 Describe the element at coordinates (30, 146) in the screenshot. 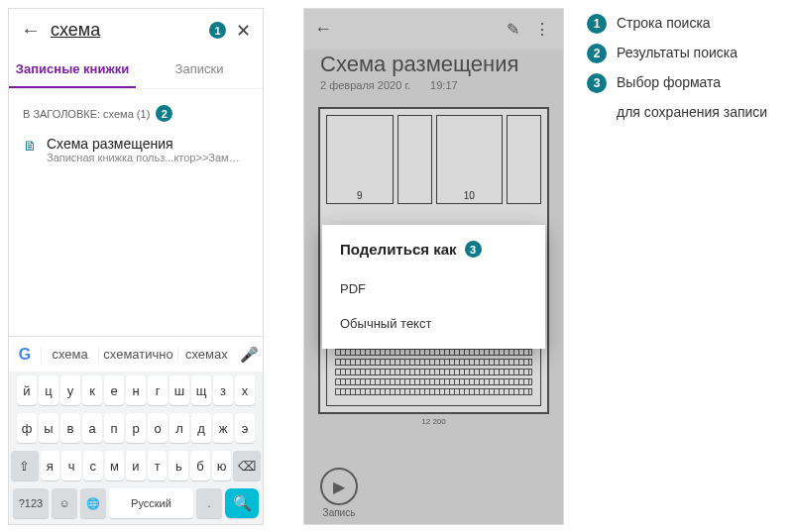

I see `document-icon: 🗎` at that location.